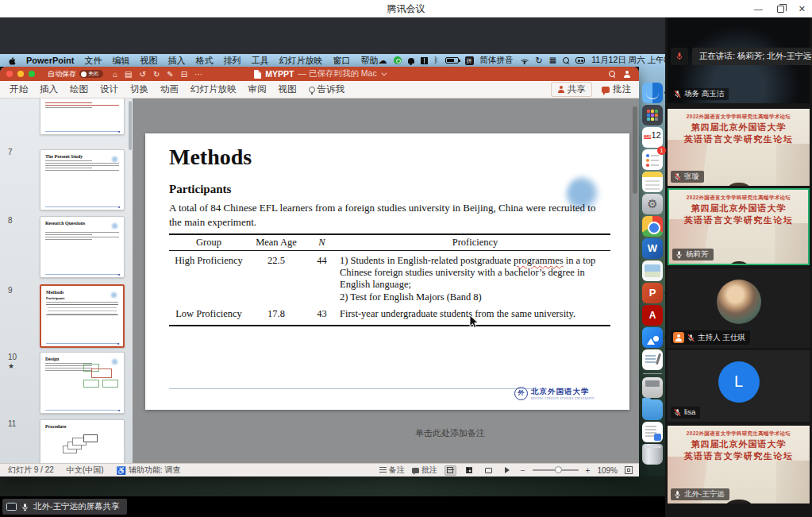 The image size is (812, 517). I want to click on home-icon: ⌂, so click(115, 75).